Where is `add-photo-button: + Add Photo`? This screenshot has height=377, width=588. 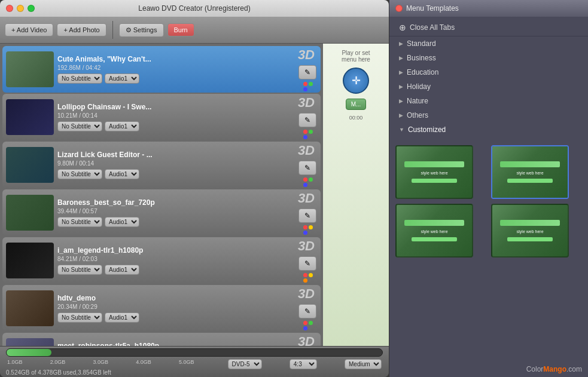
add-photo-button: + Add Photo is located at coordinates (81, 30).